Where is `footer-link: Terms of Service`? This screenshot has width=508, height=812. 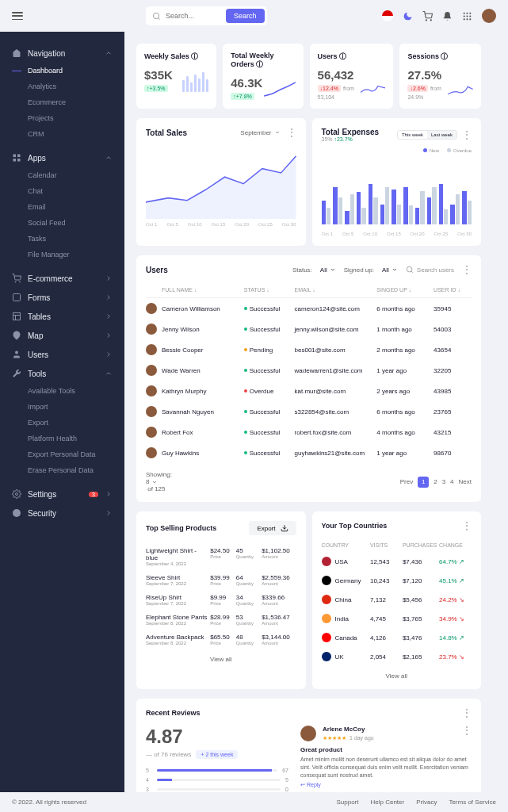 footer-link: Terms of Service is located at coordinates (472, 802).